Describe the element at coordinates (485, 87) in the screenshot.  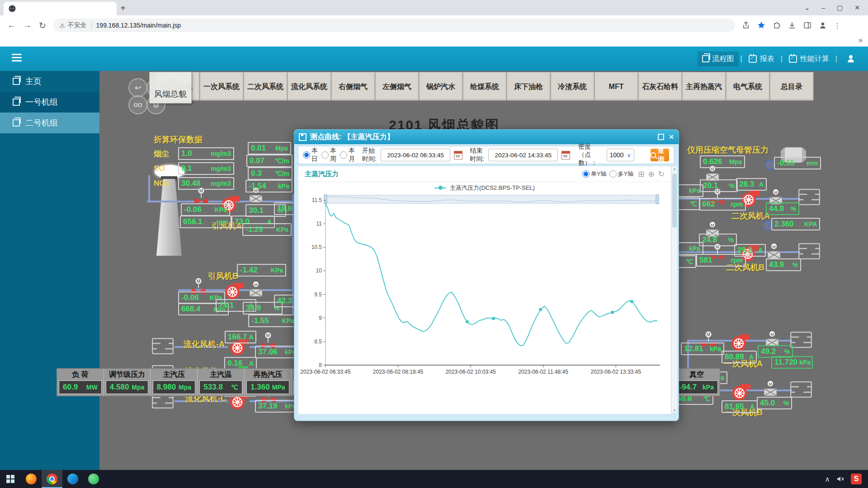
I see `system-nav-tabs: 风烟总貌一次风系统二次风系统流化风系统右侧烟气左侧烟气锅炉汽水给煤系统床下油枪冷…` at that location.